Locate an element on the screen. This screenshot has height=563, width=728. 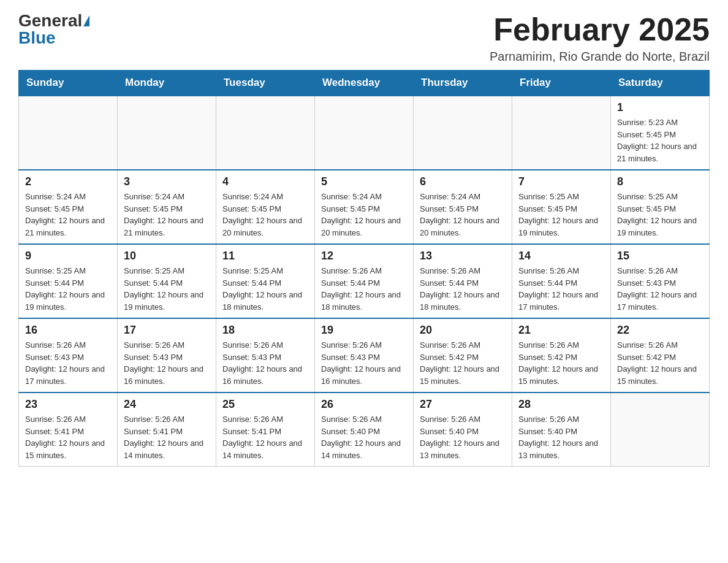
logo-blue-text: Blue is located at coordinates (37, 38).